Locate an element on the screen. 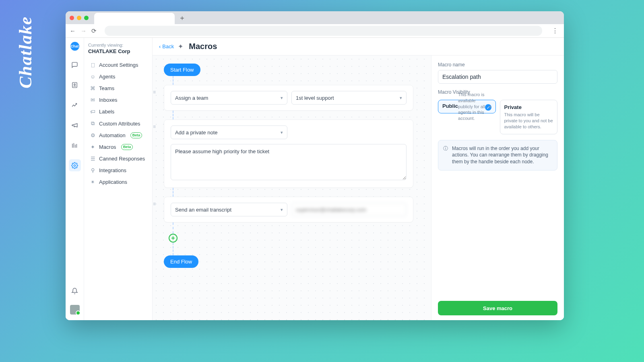  rail-settings-icon is located at coordinates (75, 165).